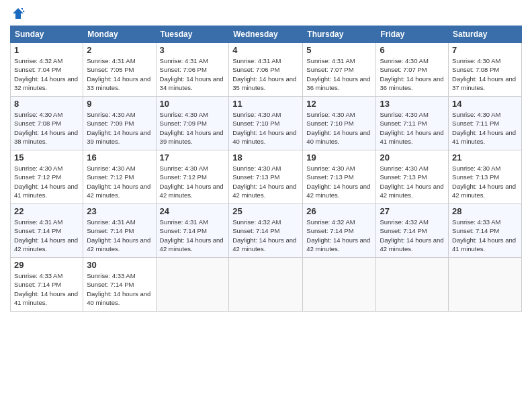 Image resolution: width=532 pixels, height=411 pixels. I want to click on day-number: 15, so click(47, 157).